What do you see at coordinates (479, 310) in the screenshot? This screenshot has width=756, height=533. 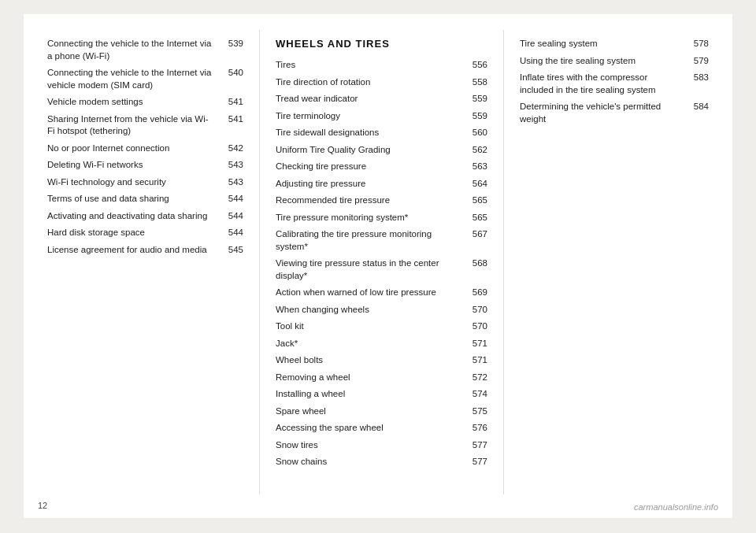 I see `toc-page: 570` at bounding box center [479, 310].